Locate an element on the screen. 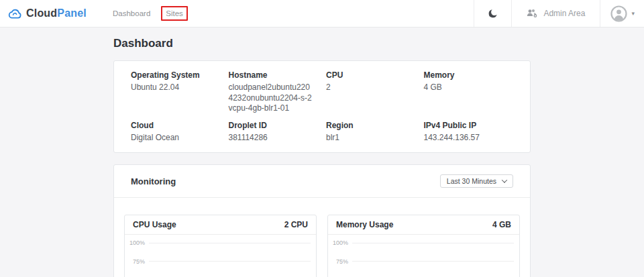  info-field-droplet-id: Droplet ID 381114286 is located at coordinates (274, 132).